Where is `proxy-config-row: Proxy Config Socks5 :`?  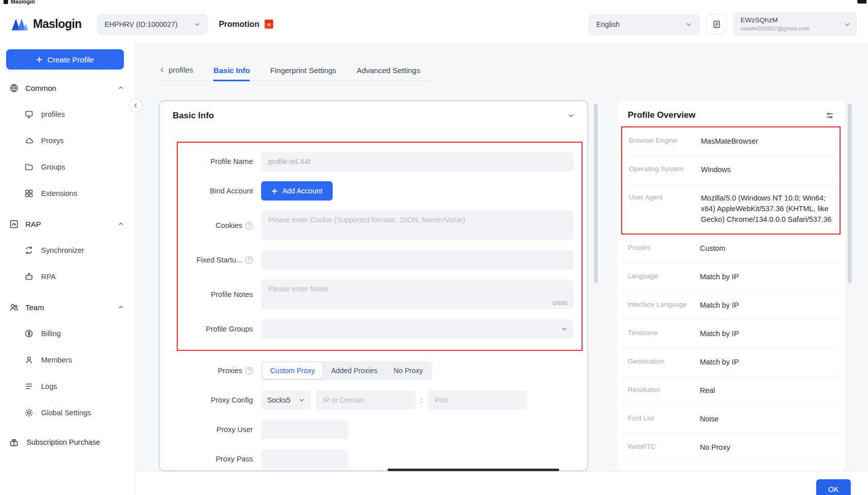
proxy-config-row: Proxy Config Socks5 : is located at coordinates (380, 400).